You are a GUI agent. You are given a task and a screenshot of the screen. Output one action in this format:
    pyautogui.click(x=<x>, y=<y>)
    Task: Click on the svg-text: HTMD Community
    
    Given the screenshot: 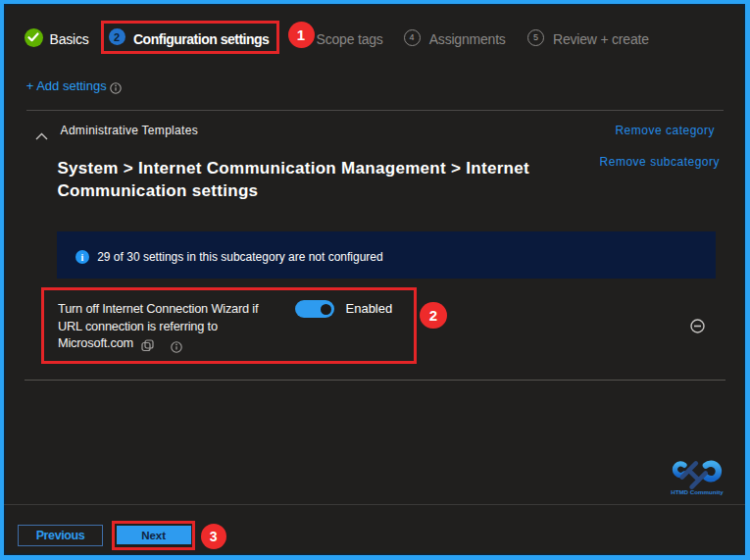 What is the action you would take?
    pyautogui.click(x=697, y=492)
    